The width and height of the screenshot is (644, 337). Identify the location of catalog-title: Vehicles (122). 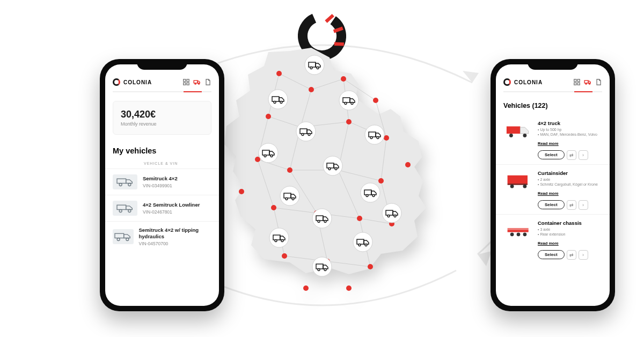
(553, 106).